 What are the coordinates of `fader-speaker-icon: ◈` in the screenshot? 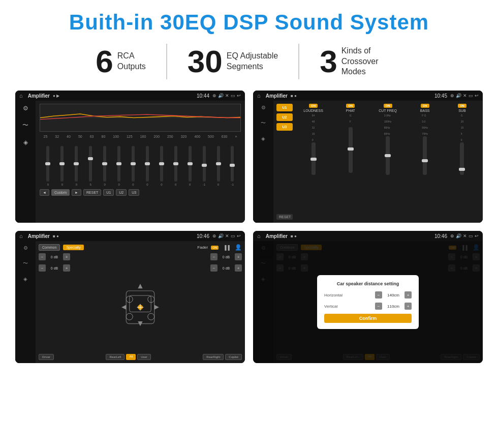 It's located at (25, 279).